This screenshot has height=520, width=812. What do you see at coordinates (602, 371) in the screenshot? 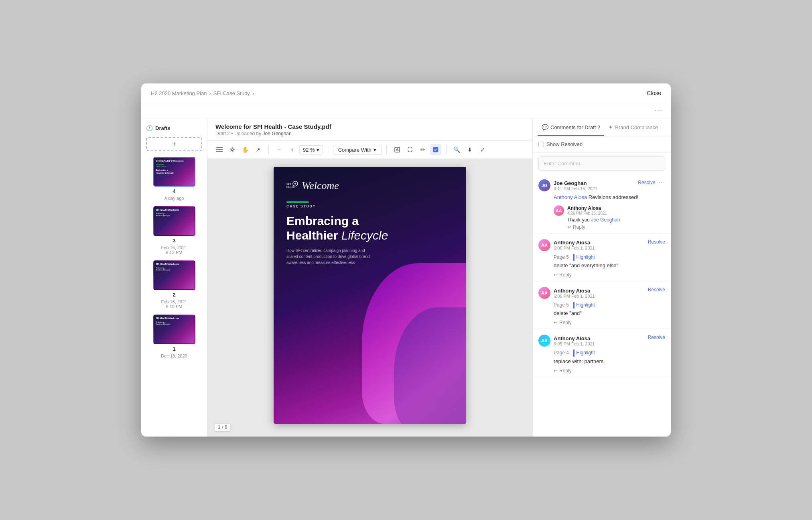
I see `reply-area-4: ↩ Reply` at bounding box center [602, 371].